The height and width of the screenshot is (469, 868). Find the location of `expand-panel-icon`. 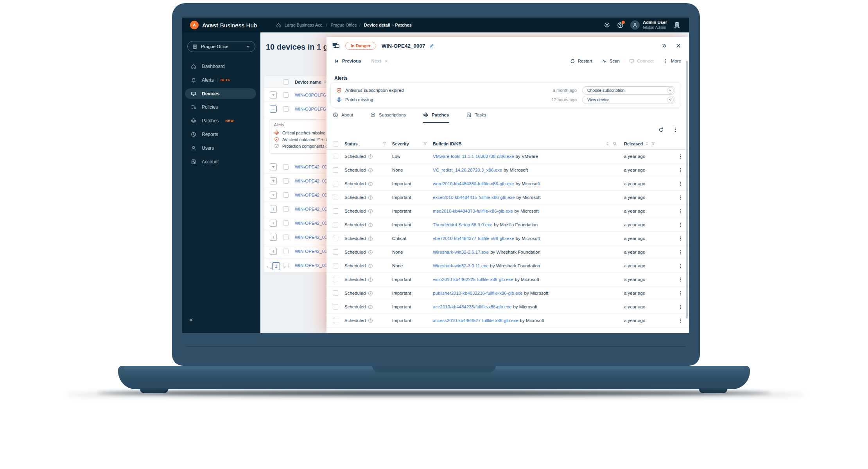

expand-panel-icon is located at coordinates (664, 46).